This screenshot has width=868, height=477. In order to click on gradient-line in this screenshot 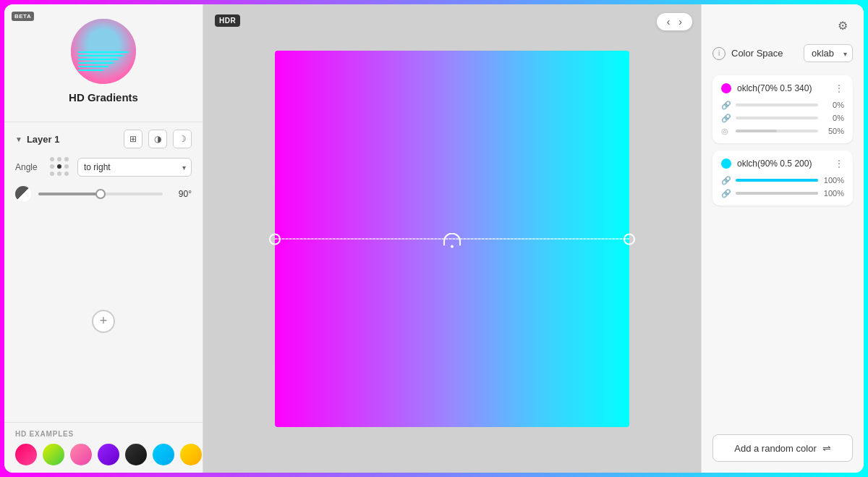, I will do `click(452, 239)`.